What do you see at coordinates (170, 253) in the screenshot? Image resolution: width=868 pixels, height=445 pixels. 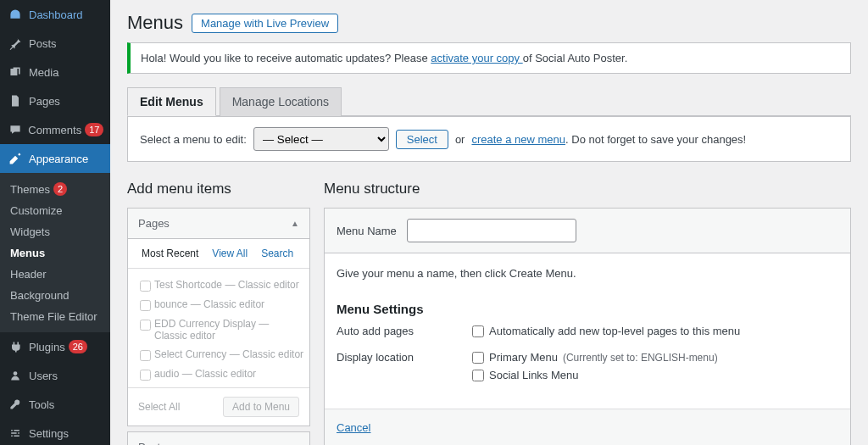 I see `subtab-most-recent: Most Recent` at bounding box center [170, 253].